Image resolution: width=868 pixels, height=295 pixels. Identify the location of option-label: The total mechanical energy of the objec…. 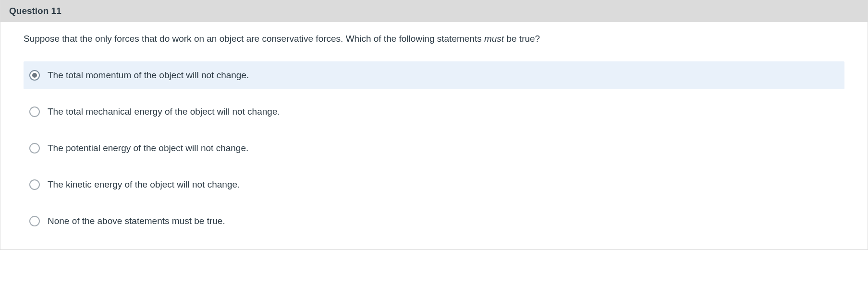
(164, 112).